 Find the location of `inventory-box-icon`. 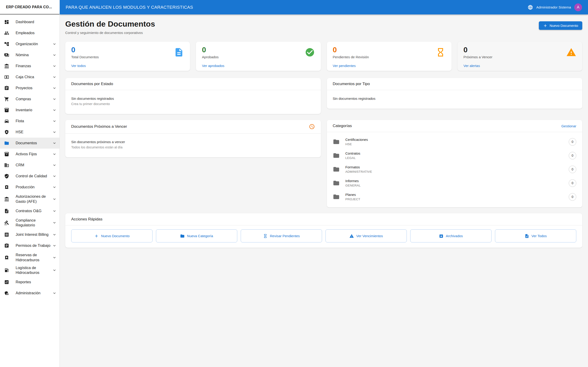

inventory-box-icon is located at coordinates (7, 154).